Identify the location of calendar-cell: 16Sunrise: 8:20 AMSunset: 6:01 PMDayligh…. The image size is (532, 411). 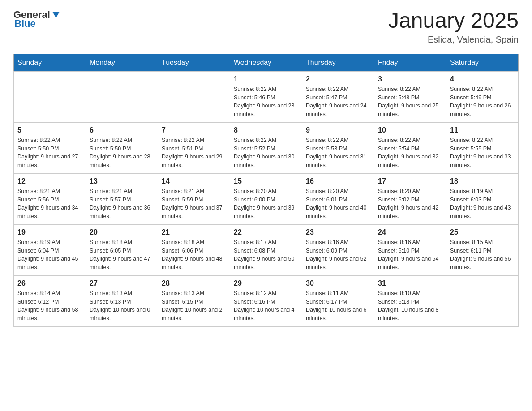
(339, 199).